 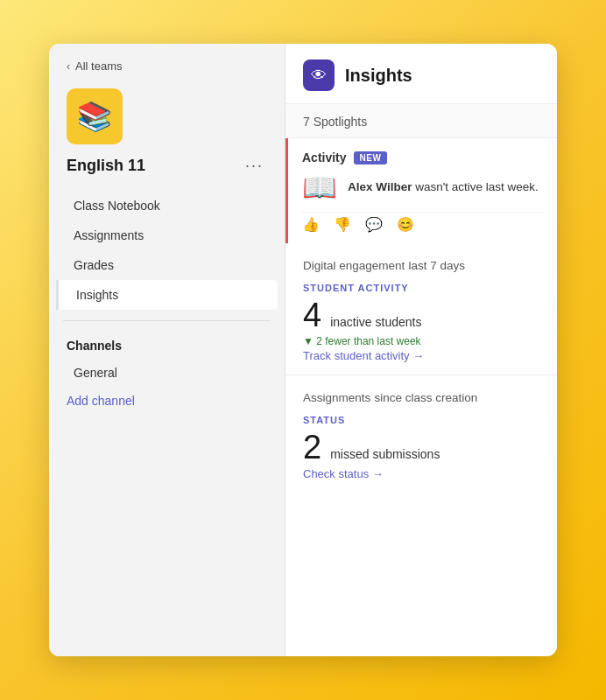 What do you see at coordinates (385, 454) in the screenshot?
I see `missed-submissions-desc: missed submissions` at bounding box center [385, 454].